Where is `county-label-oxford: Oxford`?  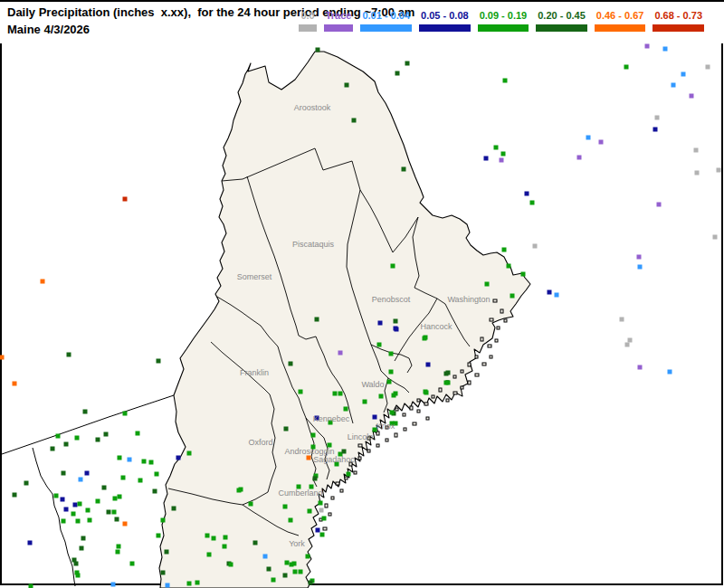 county-label-oxford: Oxford is located at coordinates (261, 442).